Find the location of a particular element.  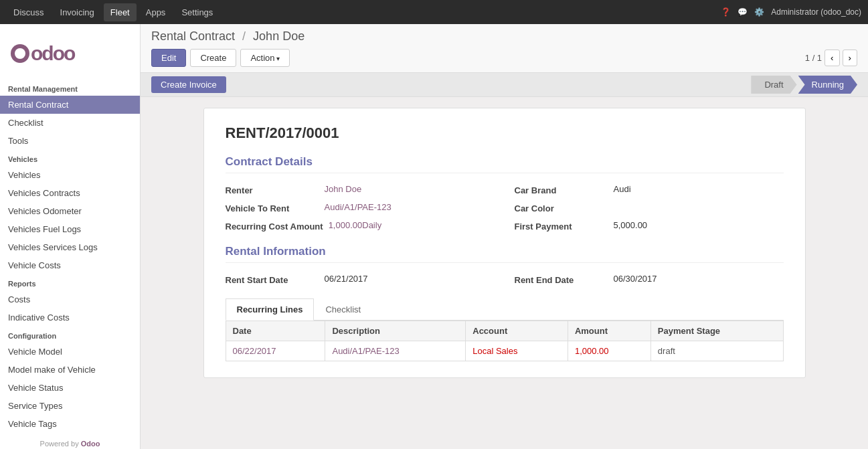

field-car-color-label: Car Color is located at coordinates (561, 207).